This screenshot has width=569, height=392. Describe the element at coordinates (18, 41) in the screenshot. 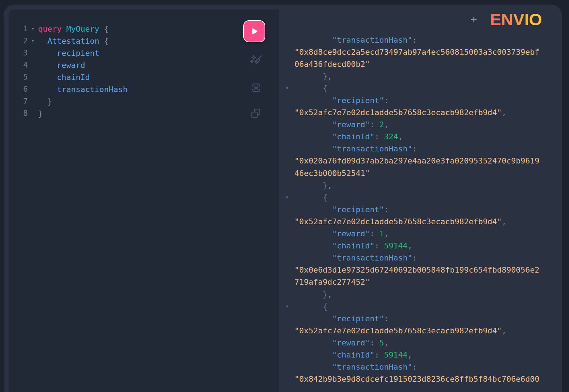

I see `line-number: 2` at that location.